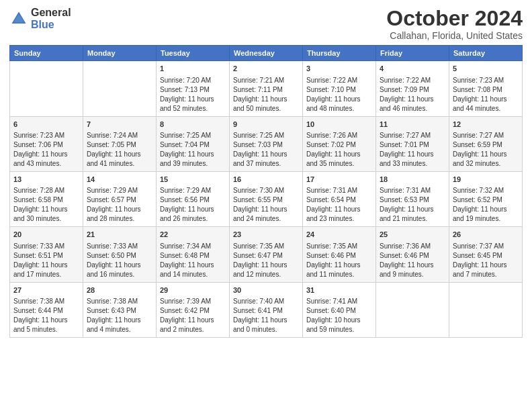  What do you see at coordinates (47, 310) in the screenshot?
I see `table-row: 27Sunrise: 7:38 AMSunset: 6:44 PMDayligh…` at bounding box center [47, 310].